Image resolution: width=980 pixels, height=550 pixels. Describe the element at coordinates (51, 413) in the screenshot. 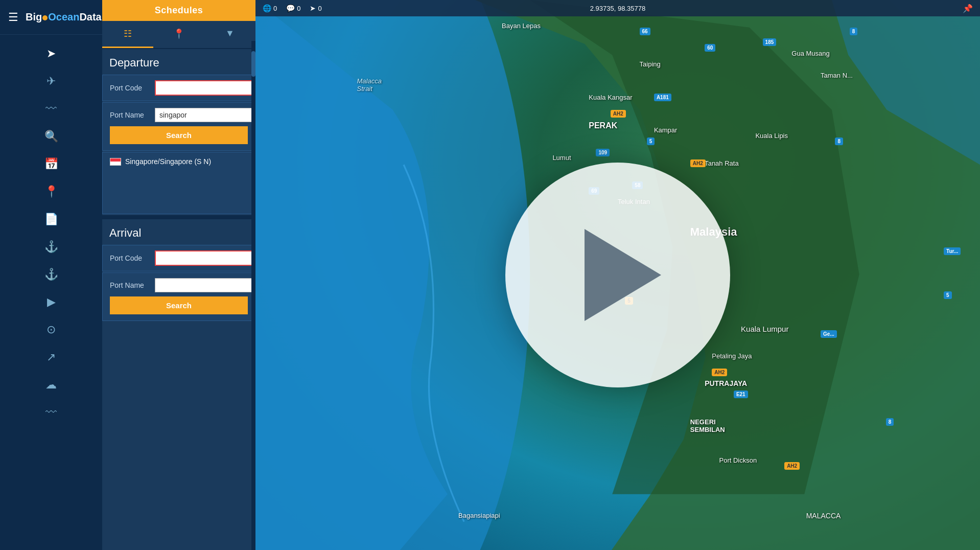

I see `waves-icon: 〰` at that location.